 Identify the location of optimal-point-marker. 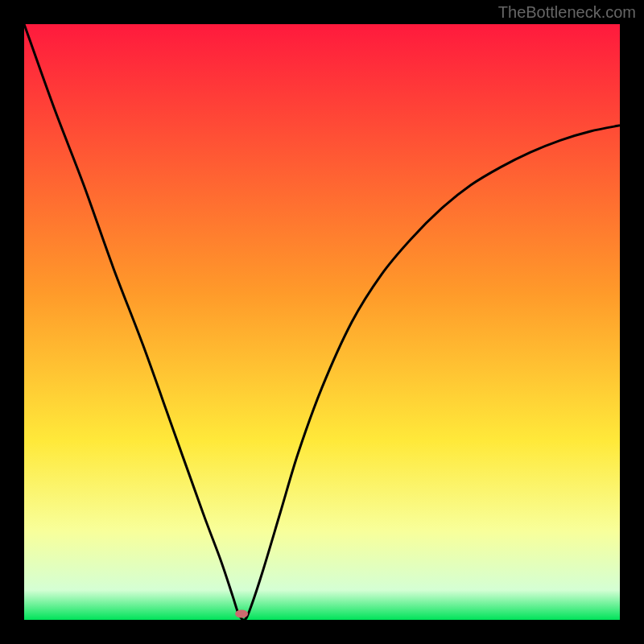
(242, 614).